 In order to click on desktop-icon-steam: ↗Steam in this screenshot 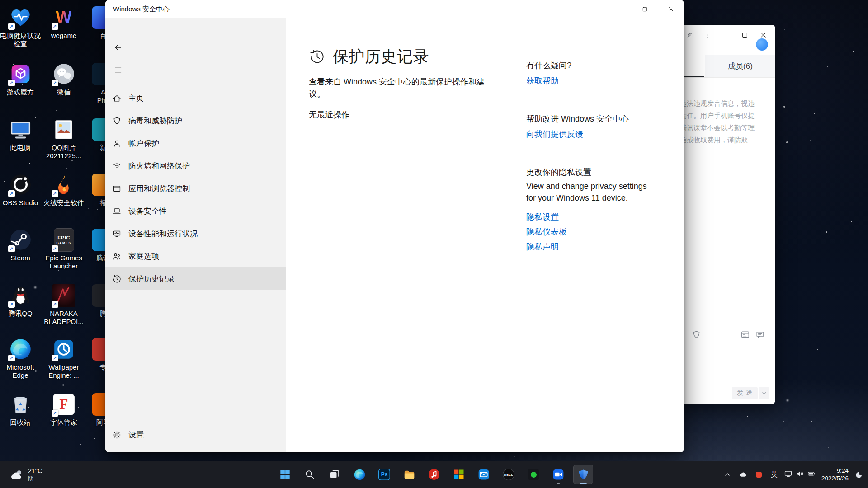, I will do `click(21, 244)`.